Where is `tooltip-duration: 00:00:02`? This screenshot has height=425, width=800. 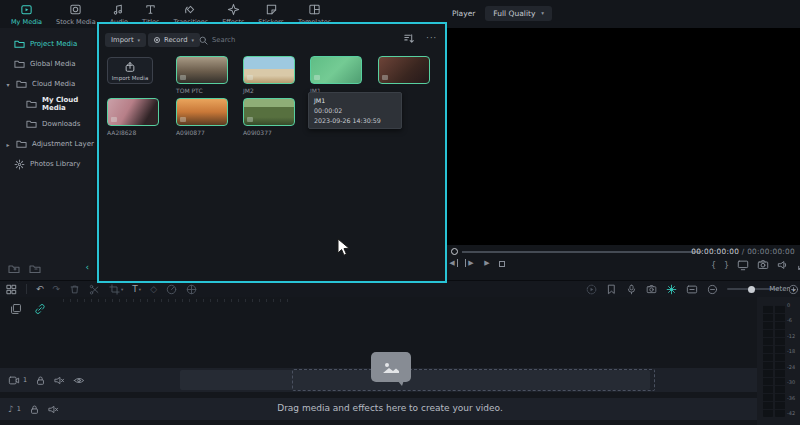 tooltip-duration: 00:00:02 is located at coordinates (355, 111).